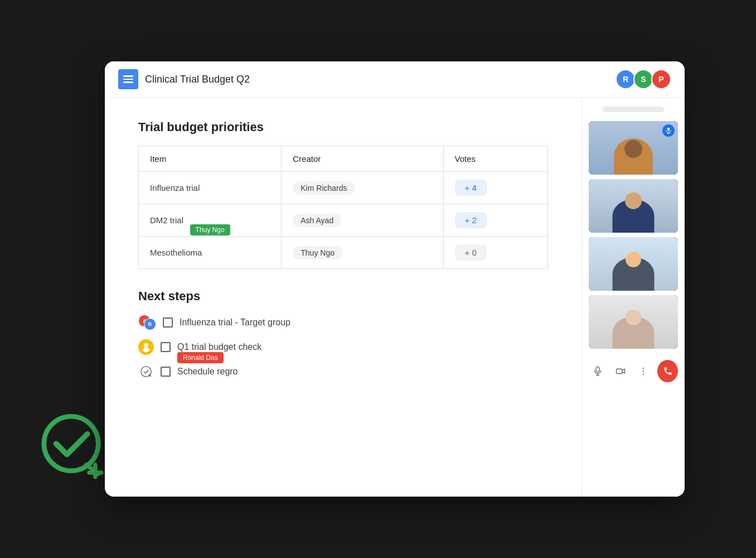  What do you see at coordinates (633, 109) in the screenshot?
I see `video-search-bar` at bounding box center [633, 109].